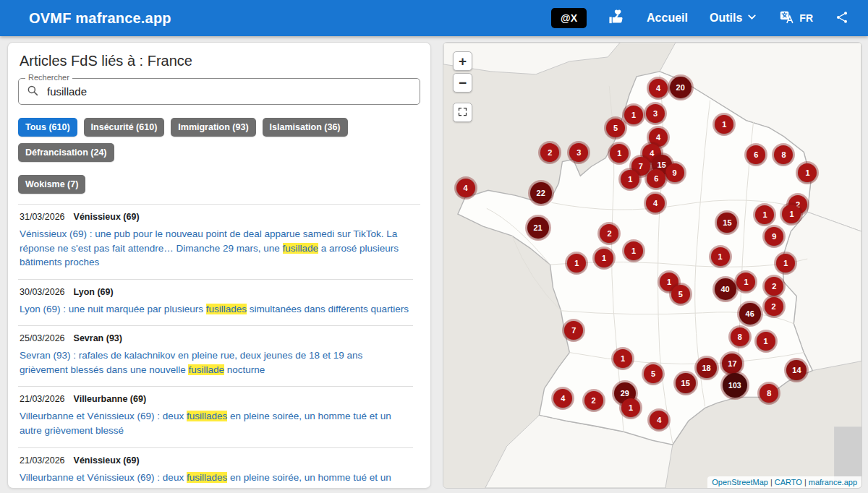 Image resolution: width=868 pixels, height=493 pixels. What do you see at coordinates (569, 18) in the screenshot?
I see `x-social-button: @X` at bounding box center [569, 18].